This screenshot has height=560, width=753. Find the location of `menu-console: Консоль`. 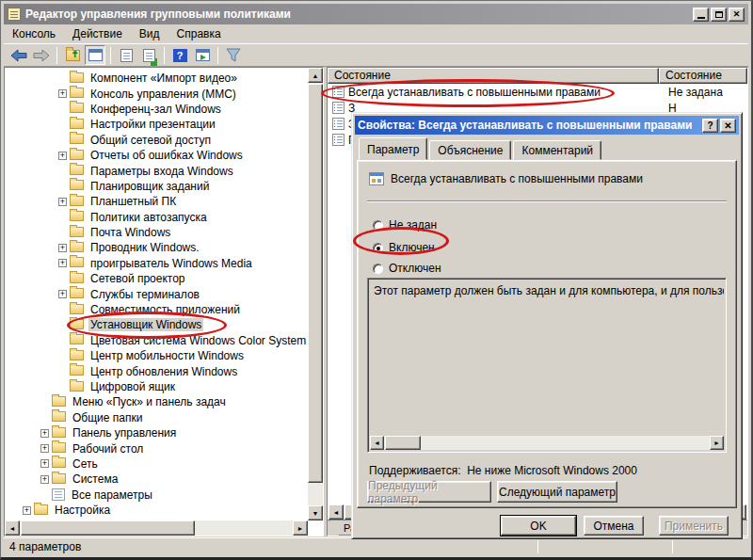

menu-console: Консоль is located at coordinates (34, 34).